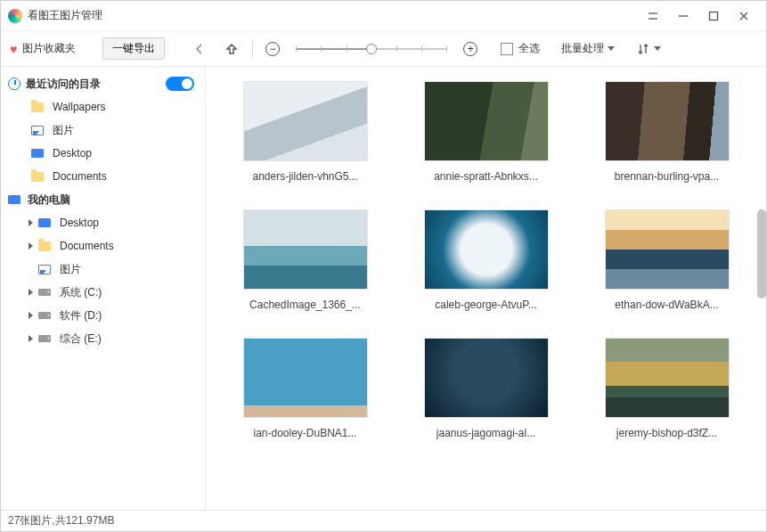 Image resolution: width=767 pixels, height=532 pixels. What do you see at coordinates (13, 49) in the screenshot?
I see `heart-icon: ♥` at bounding box center [13, 49].